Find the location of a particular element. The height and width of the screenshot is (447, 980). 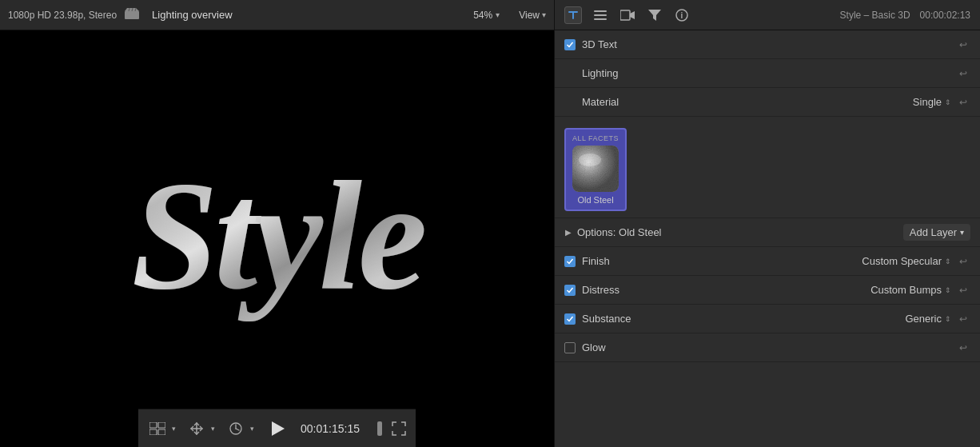

lighting-label: Lighting is located at coordinates (760, 74).